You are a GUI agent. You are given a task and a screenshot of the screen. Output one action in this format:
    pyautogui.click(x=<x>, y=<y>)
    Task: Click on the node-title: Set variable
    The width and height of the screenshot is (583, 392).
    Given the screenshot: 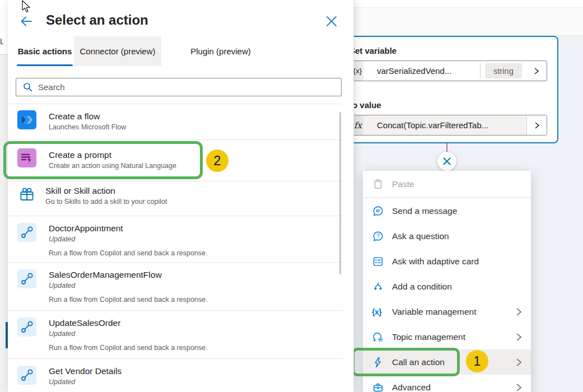 What is the action you would take?
    pyautogui.click(x=373, y=50)
    